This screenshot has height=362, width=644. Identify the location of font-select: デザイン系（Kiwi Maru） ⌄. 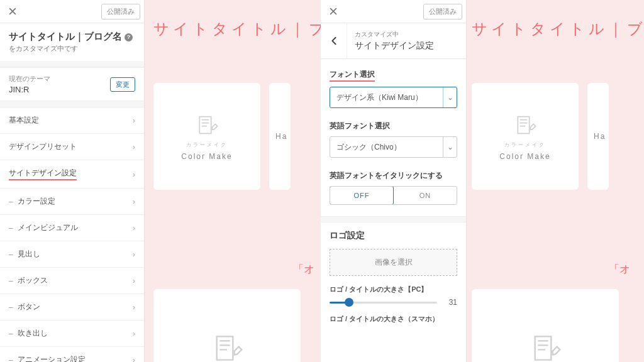
(394, 97).